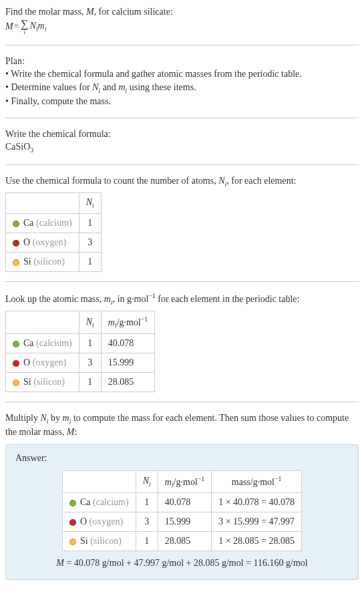  Describe the element at coordinates (53, 223) in the screenshot. I see `table-row: Ca (calcium) 1` at that location.